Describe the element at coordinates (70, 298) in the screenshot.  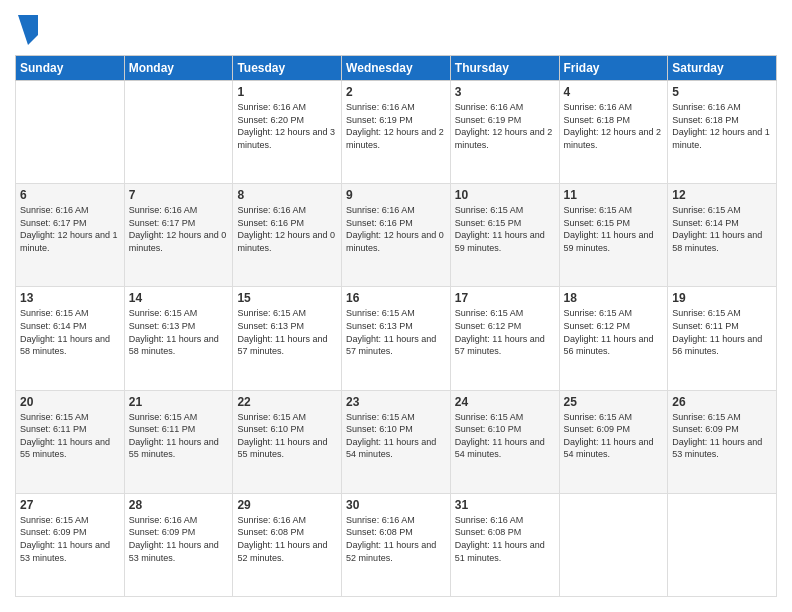
I see `day-number: 13` at that location.